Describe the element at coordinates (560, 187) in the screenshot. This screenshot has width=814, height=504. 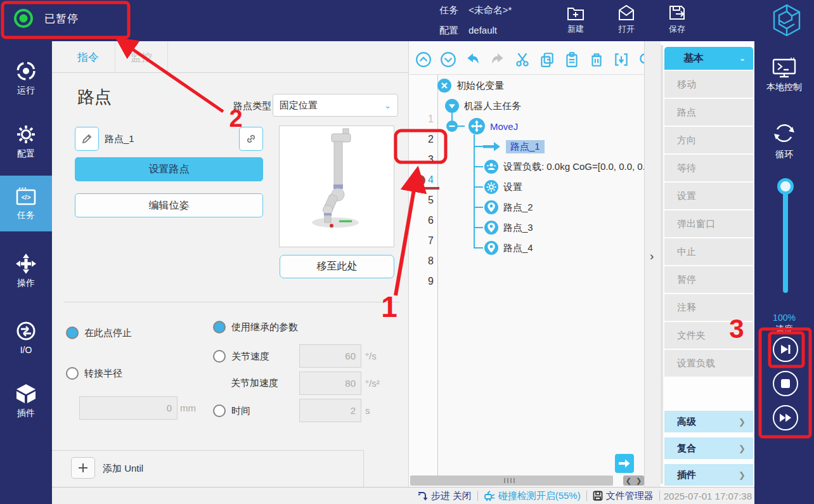
I see `tree-row-set: 设置` at that location.